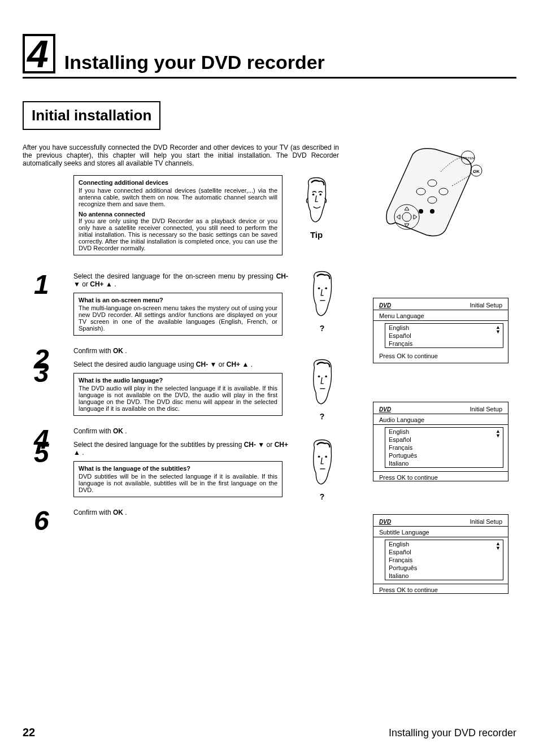 This screenshot has width=539, height=756. Describe the element at coordinates (468, 158) in the screenshot. I see `system-label: SYSTEM` at that location.